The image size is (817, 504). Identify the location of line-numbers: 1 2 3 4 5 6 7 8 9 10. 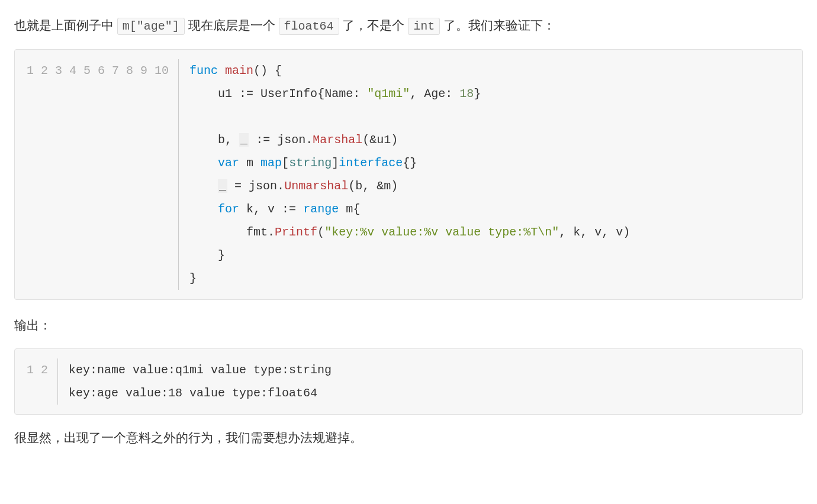
(103, 175).